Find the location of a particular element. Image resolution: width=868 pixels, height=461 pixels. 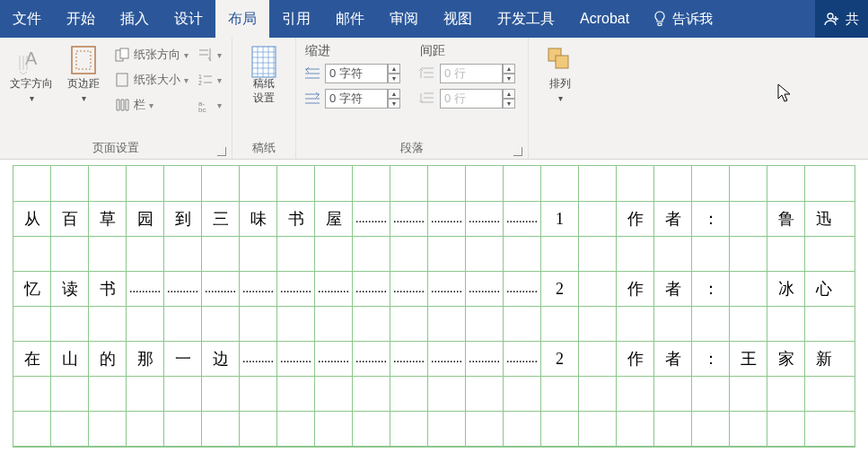

tab-developer: 开发工具 is located at coordinates (526, 19).